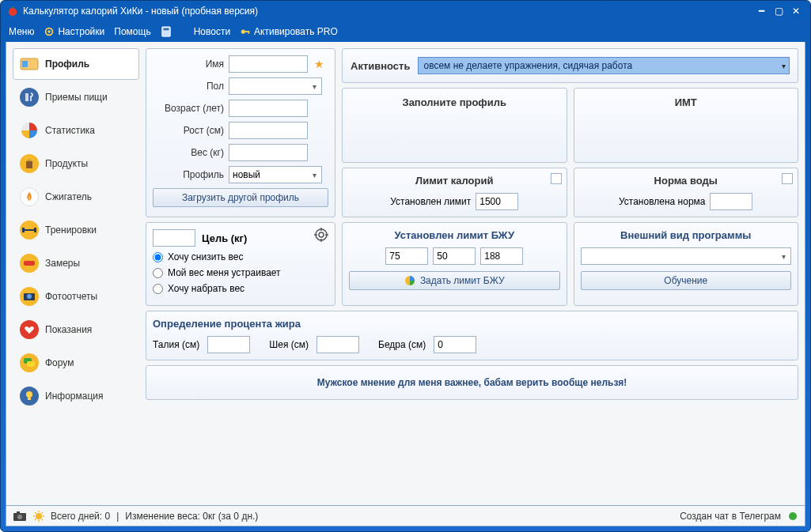 This screenshot has width=811, height=532. I want to click on goal-title: Цель (кг), so click(225, 239).